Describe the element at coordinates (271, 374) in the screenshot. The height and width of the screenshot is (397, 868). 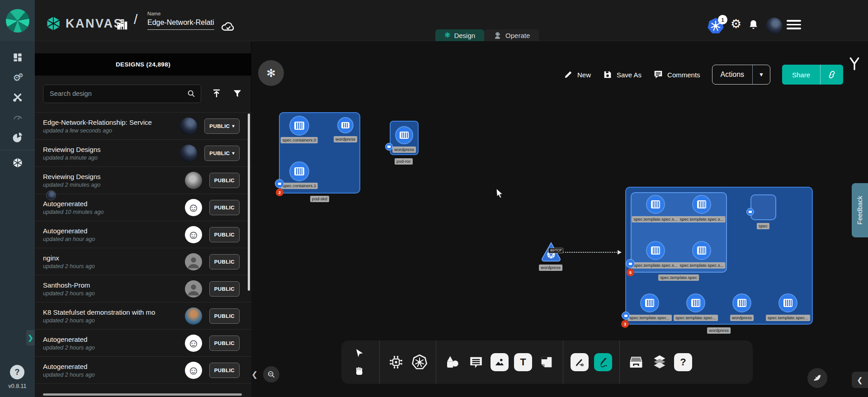
I see `zoom-button` at that location.